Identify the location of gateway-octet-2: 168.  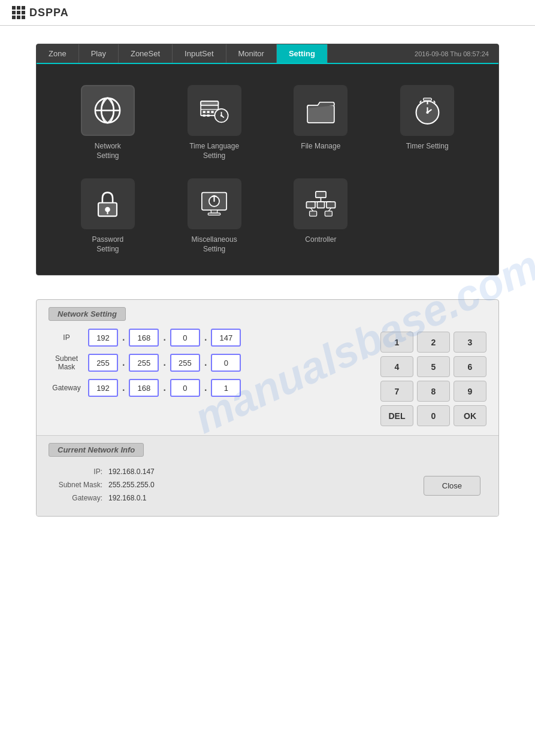
(144, 388).